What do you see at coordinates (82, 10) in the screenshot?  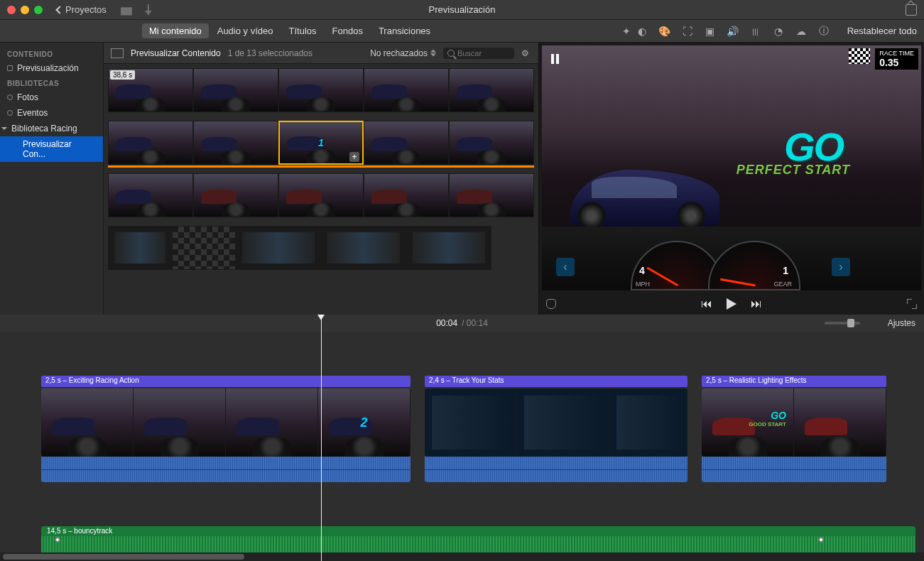 I see `back-to-projects: Proyectos` at bounding box center [82, 10].